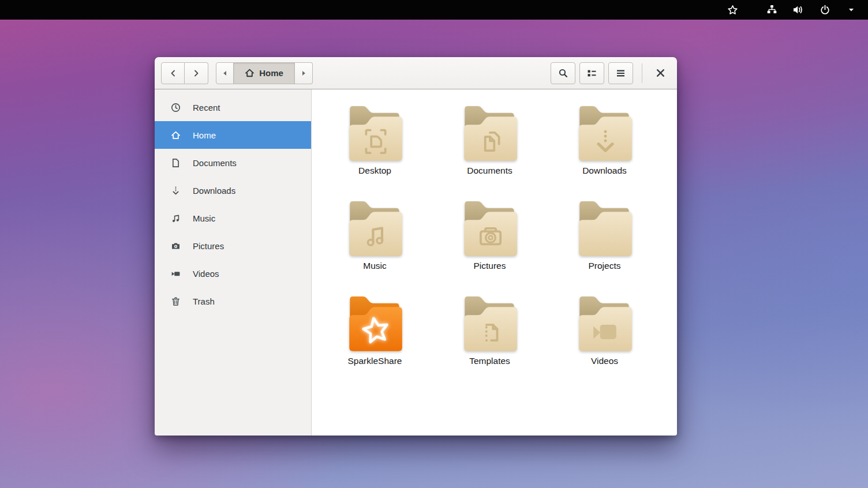  I want to click on places-sidebar: Recent Home Documents Downloads, so click(233, 262).